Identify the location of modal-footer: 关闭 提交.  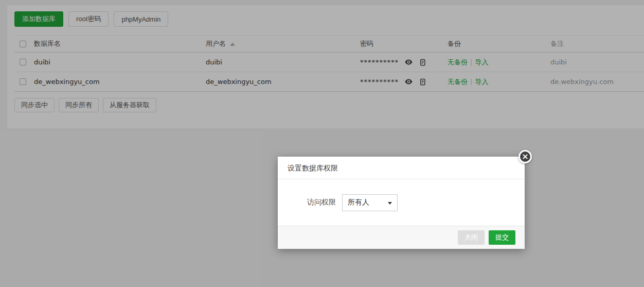
(401, 237).